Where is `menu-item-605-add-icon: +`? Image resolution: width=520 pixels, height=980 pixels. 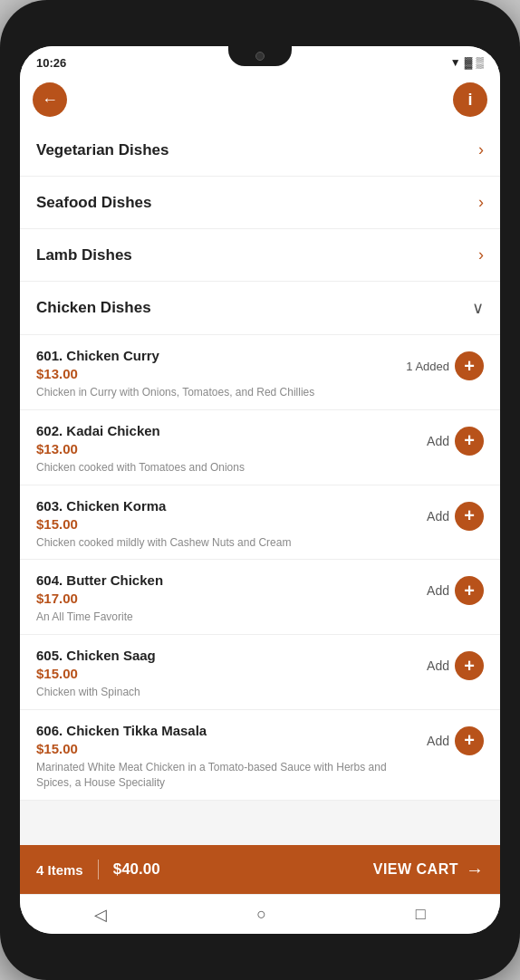 menu-item-605-add-icon: + is located at coordinates (469, 666).